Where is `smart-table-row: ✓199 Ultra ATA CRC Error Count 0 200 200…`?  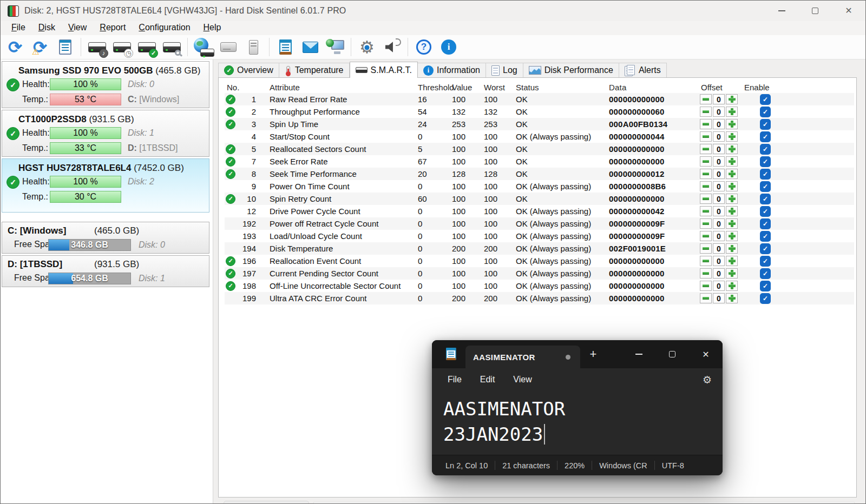 smart-table-row: ✓199 Ultra ATA CRC Error Count 0 200 200… is located at coordinates (539, 299).